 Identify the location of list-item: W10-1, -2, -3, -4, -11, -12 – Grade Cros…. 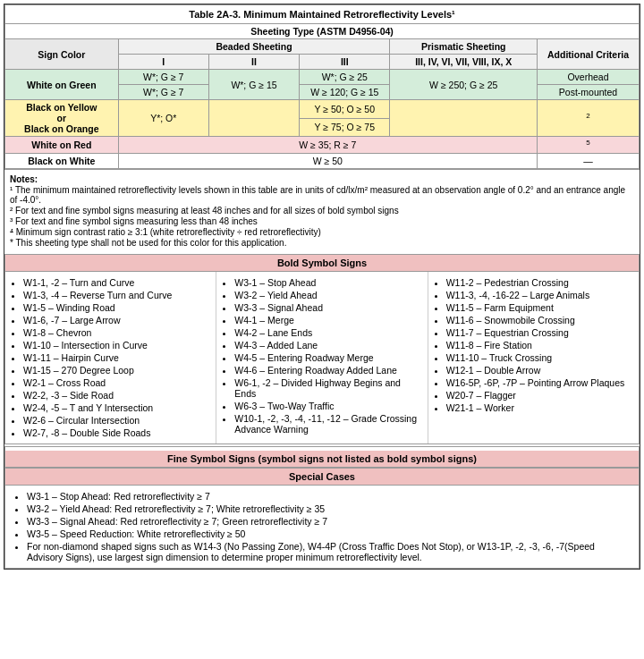
(327, 424).